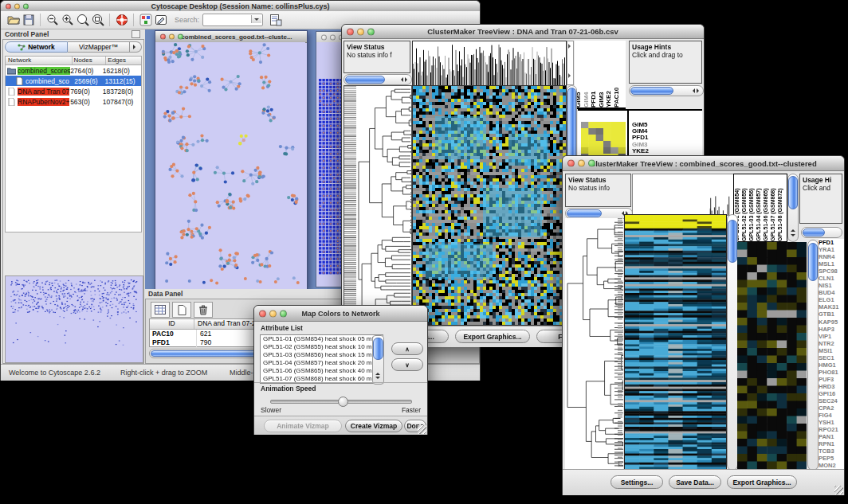 This screenshot has height=504, width=848. Describe the element at coordinates (322, 359) in the screenshot. I see `attribute-list: GPL51-01 (GSM854) heat shock 05 minGPL51…` at that location.